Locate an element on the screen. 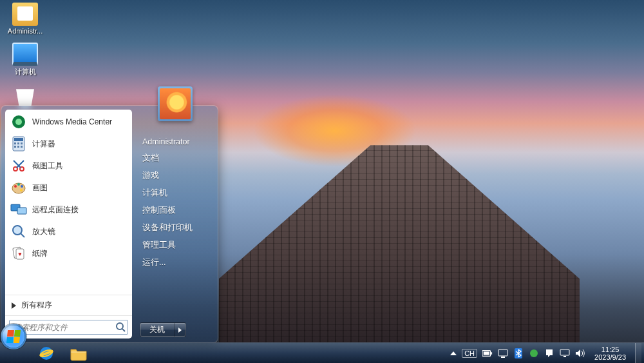 The height and width of the screenshot is (363, 644). ime-indicator: CH is located at coordinates (469, 353).